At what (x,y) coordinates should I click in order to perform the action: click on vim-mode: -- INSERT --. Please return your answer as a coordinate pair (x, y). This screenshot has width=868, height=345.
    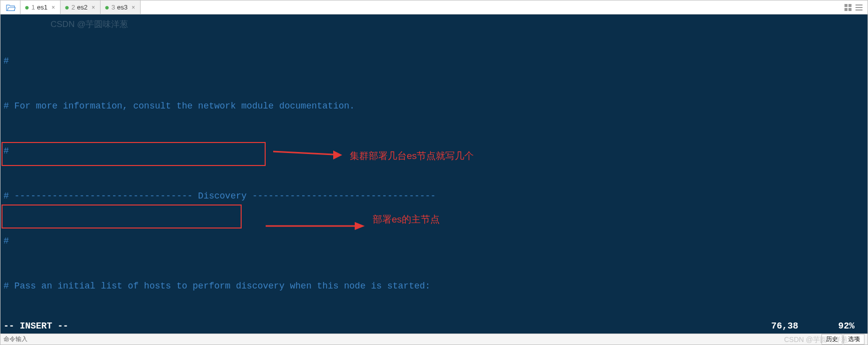
    Looking at the image, I should click on (36, 326).